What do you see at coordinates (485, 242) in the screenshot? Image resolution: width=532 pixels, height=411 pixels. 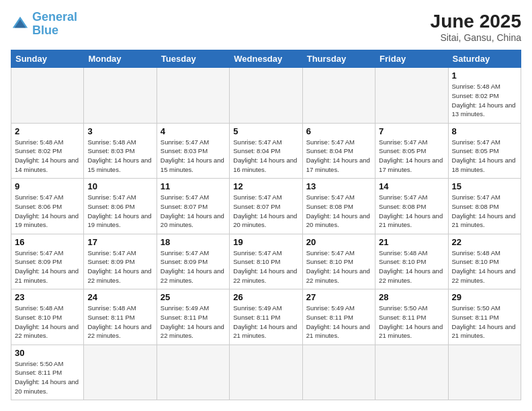 I see `day-number: 22` at bounding box center [485, 242].